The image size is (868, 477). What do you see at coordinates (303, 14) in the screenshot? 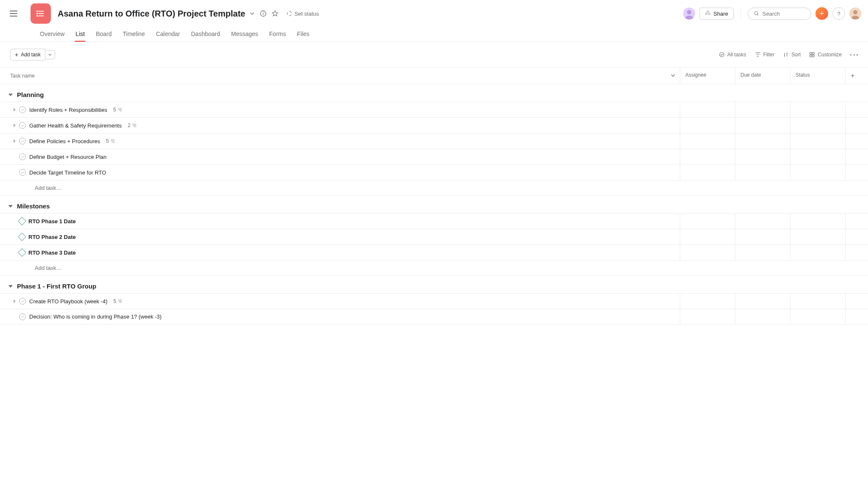
I see `set-status-button: Set status` at bounding box center [303, 14].